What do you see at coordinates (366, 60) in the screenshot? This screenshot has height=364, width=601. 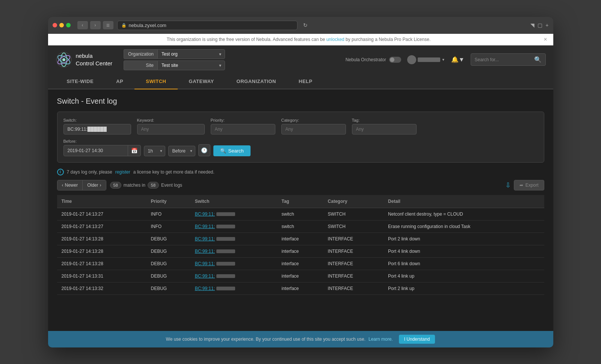 I see `orchestrator-label: Nebula Orchestrator` at bounding box center [366, 60].